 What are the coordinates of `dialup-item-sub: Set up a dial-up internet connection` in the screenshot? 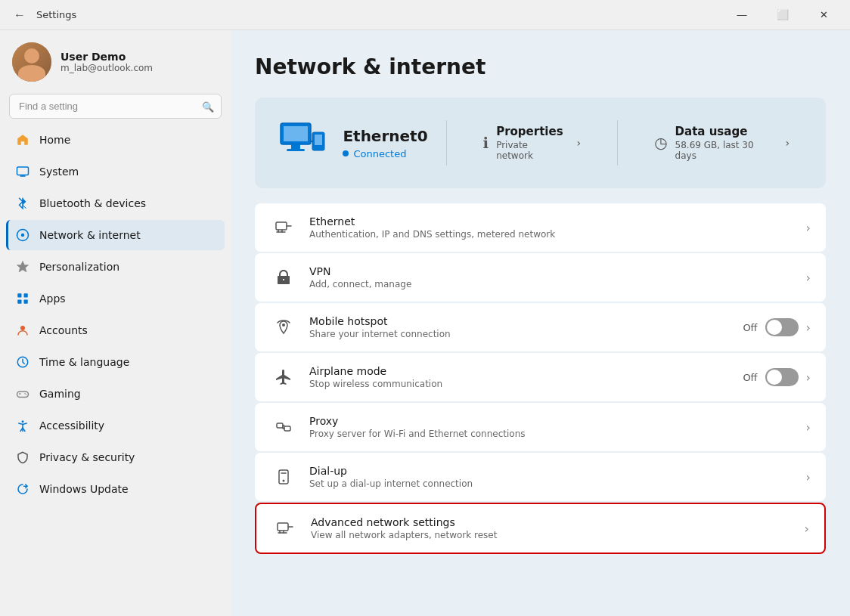 It's located at (552, 484).